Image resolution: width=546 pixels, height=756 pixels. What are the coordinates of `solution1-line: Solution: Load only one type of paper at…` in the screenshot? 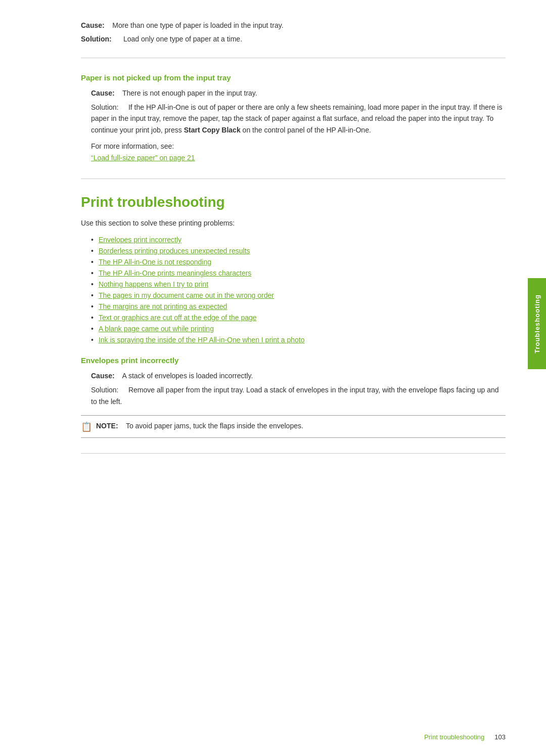 It's located at (293, 39).